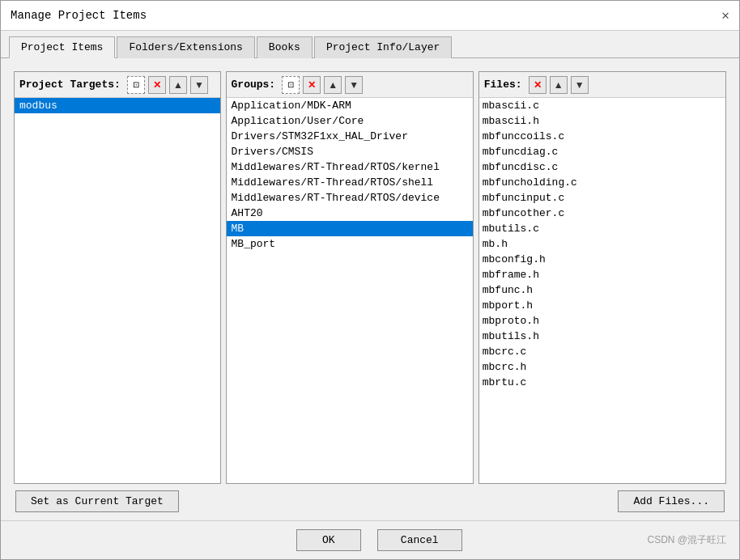  What do you see at coordinates (370, 45) in the screenshot?
I see `tabs-bar: Project ItemsFolders/ExtensionsBooksProj…` at bounding box center [370, 45].